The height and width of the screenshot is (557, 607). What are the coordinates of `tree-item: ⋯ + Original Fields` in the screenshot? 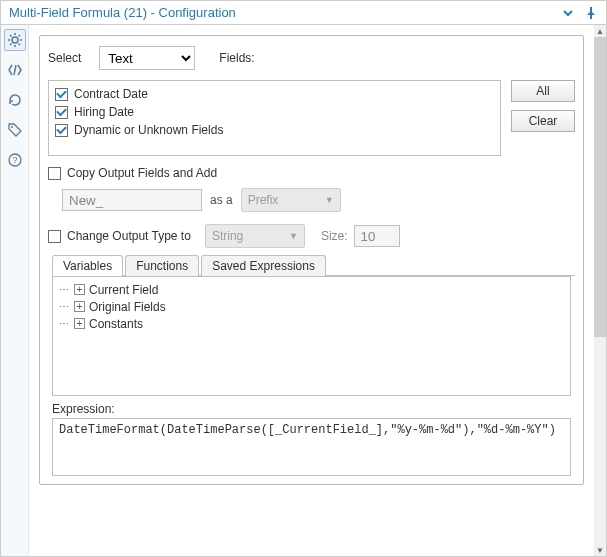 It's located at (312, 306).